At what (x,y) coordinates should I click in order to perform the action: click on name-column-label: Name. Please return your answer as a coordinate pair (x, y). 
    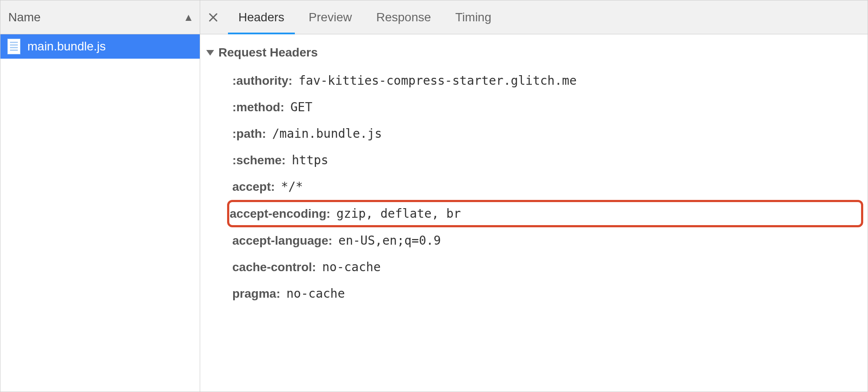
    Looking at the image, I should click on (24, 17).